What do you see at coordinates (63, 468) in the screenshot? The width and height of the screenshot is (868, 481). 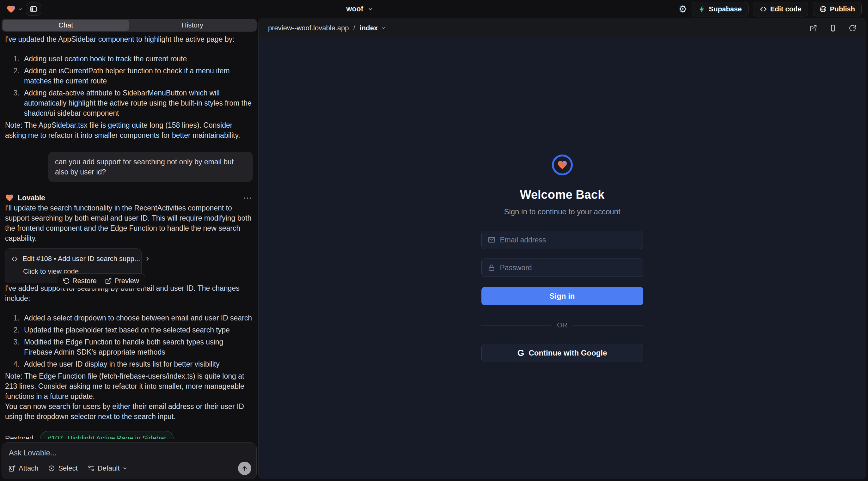 I see `select-button: Select` at bounding box center [63, 468].